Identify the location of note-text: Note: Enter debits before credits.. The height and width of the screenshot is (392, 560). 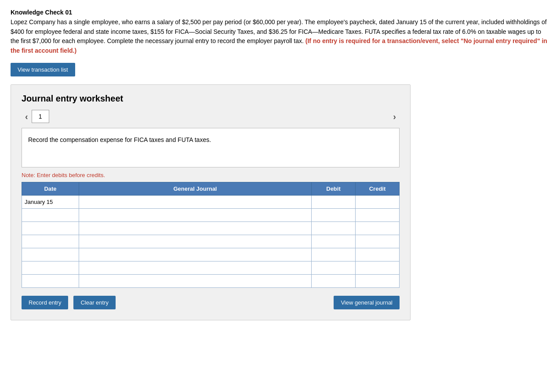
(211, 175).